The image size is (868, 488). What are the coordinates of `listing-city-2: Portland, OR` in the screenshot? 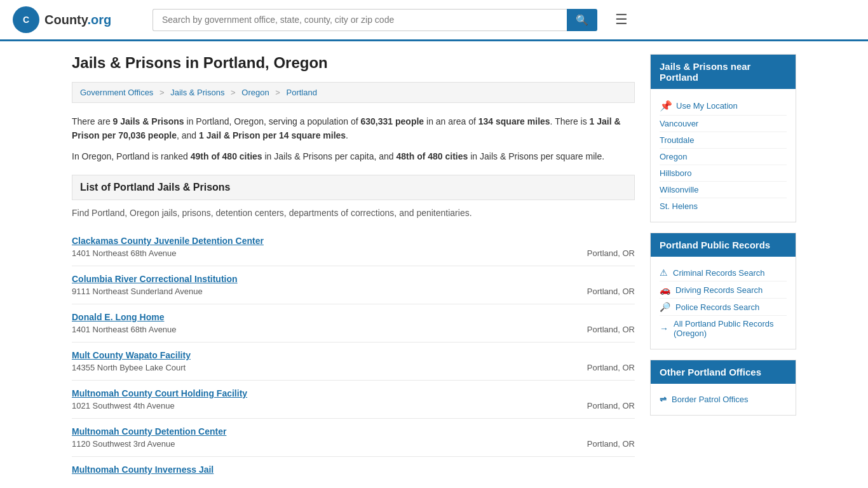 It's located at (611, 329).